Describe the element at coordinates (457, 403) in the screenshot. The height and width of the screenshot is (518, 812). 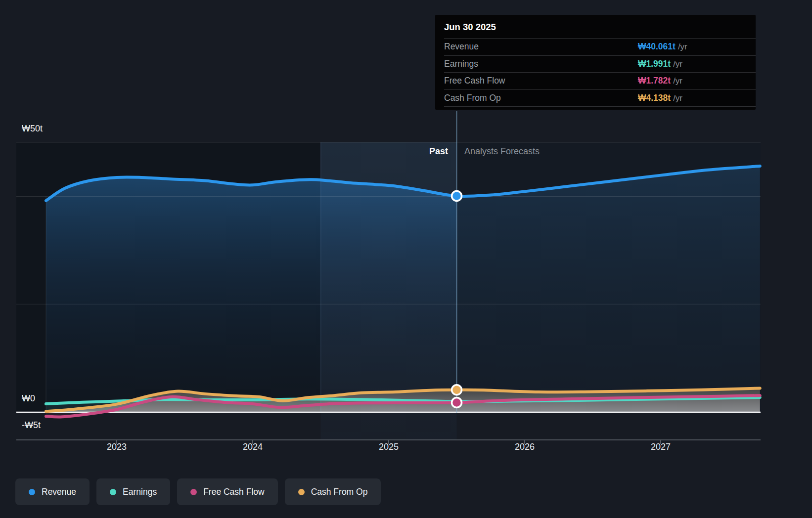
I see `marker-free-cash-flow` at that location.